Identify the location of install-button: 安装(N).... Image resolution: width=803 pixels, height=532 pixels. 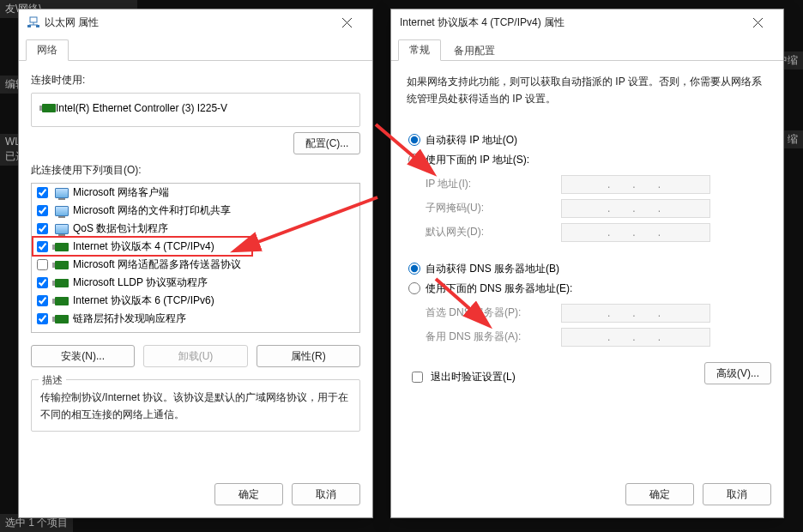
(82, 356).